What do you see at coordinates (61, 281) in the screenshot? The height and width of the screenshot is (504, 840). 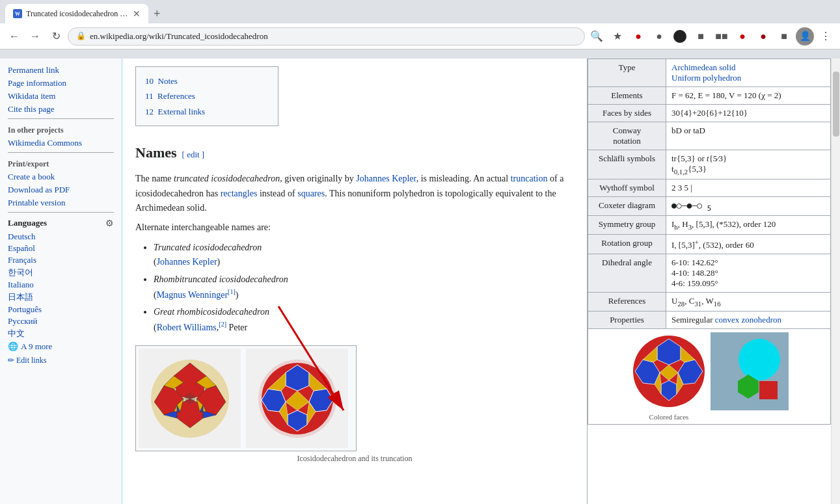 I see `sidebar: Permanent link Page information Wikidata…` at bounding box center [61, 281].